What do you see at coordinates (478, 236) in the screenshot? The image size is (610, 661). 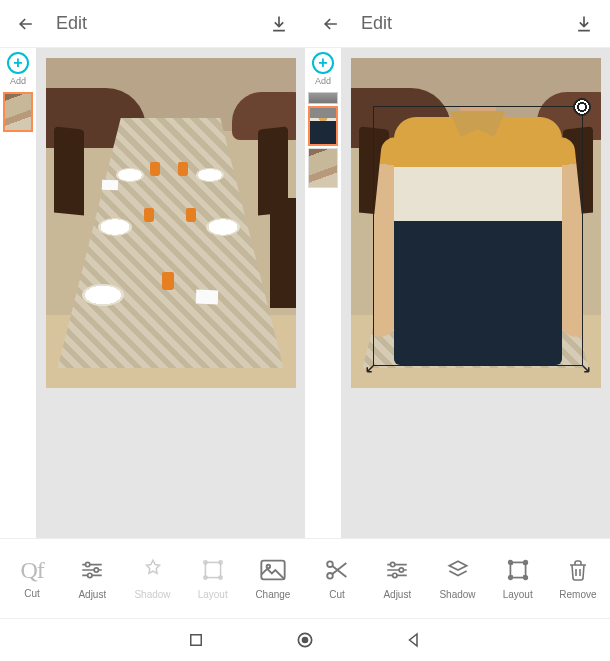 I see `selection-box` at bounding box center [478, 236].